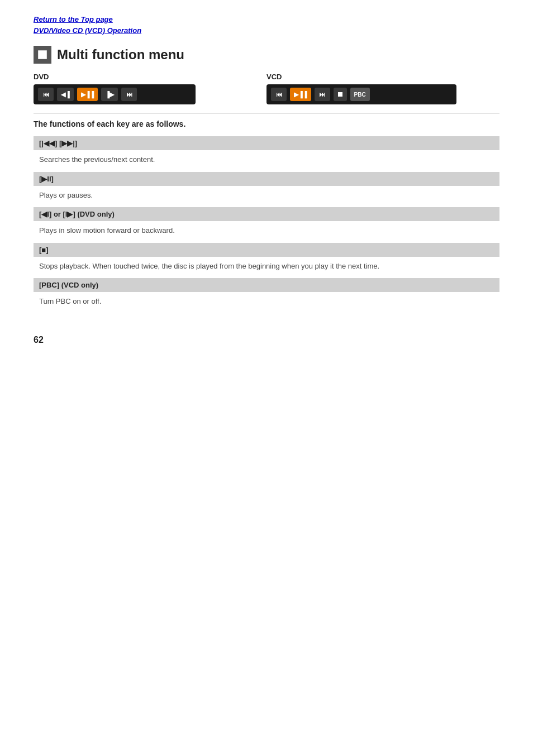 This screenshot has height=756, width=533. What do you see at coordinates (383, 77) in the screenshot?
I see `vcd-label: VCD` at bounding box center [383, 77].